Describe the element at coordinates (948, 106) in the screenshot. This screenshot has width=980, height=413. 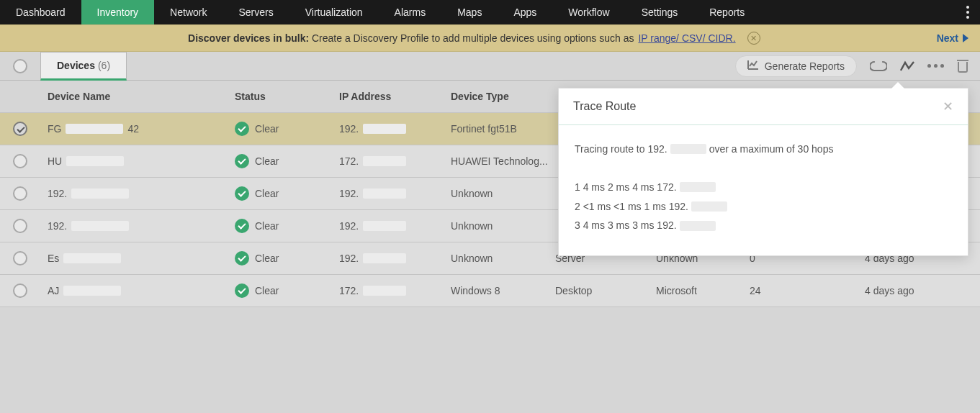
I see `popover-close-icon: ✕` at that location.